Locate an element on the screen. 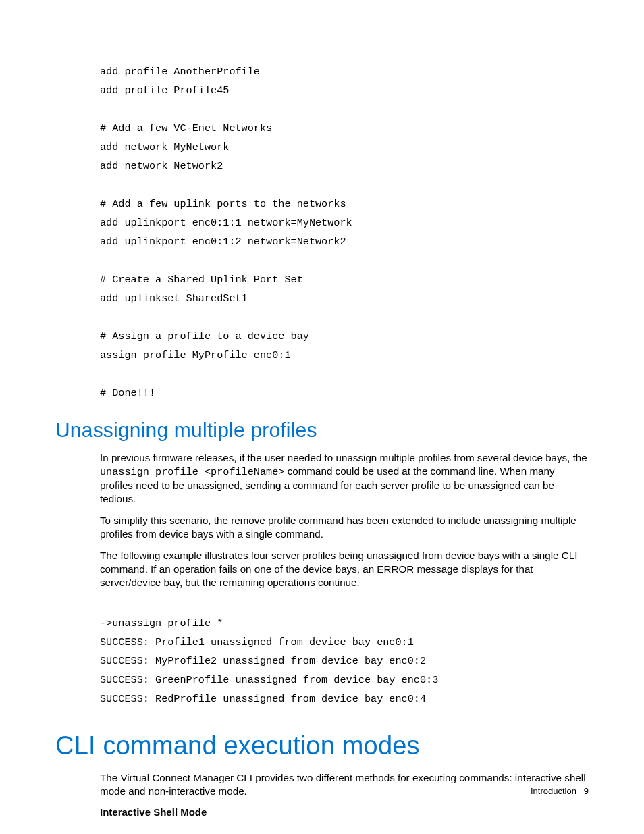 The image size is (644, 834). heading-unassigning: Unassigning multiple profiles is located at coordinates (350, 430).